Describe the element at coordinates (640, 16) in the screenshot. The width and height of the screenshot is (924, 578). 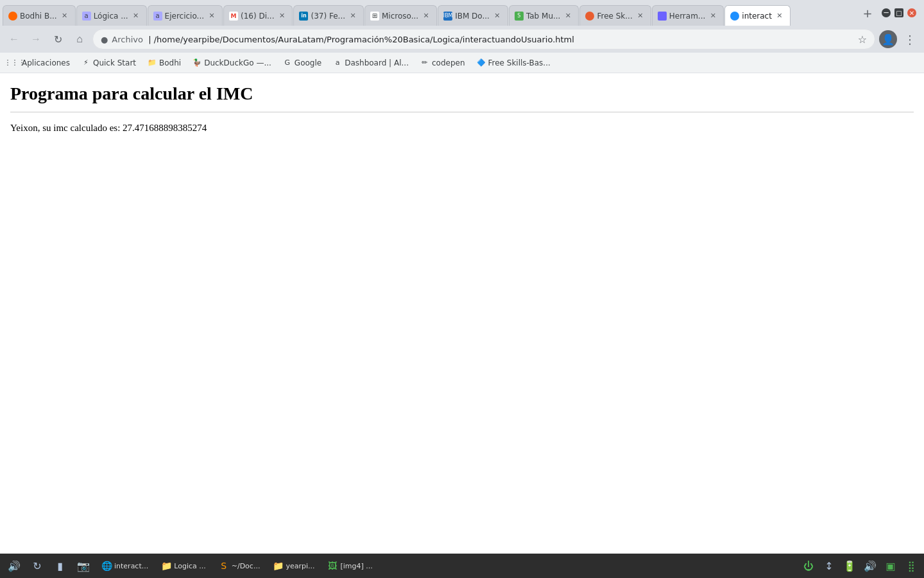
I see `tab-close-freeski: ✕` at that location.